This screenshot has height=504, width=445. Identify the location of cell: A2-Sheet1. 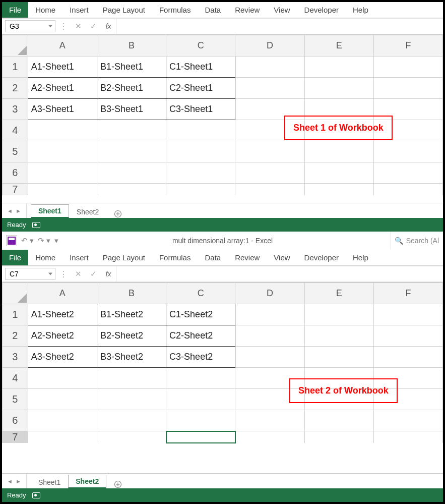
(62, 88).